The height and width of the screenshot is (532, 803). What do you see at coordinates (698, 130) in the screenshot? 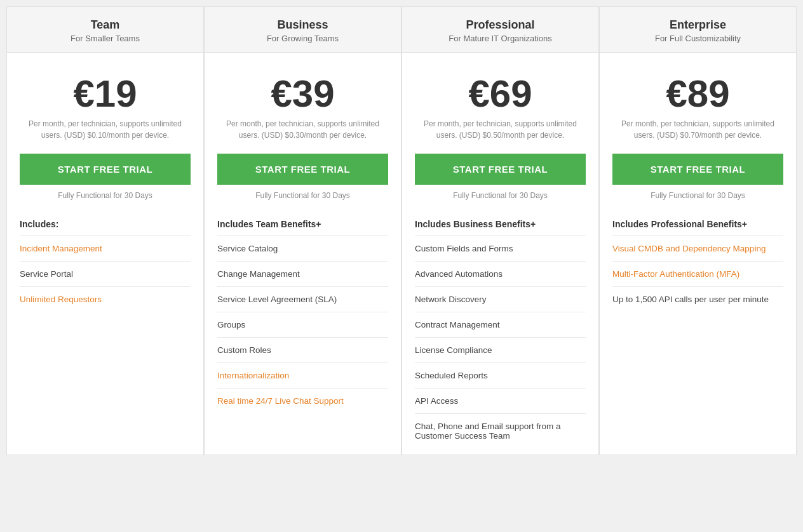
I see `plan-price-desc-enterprise: Per month, per technician, supports unli…` at bounding box center [698, 130].